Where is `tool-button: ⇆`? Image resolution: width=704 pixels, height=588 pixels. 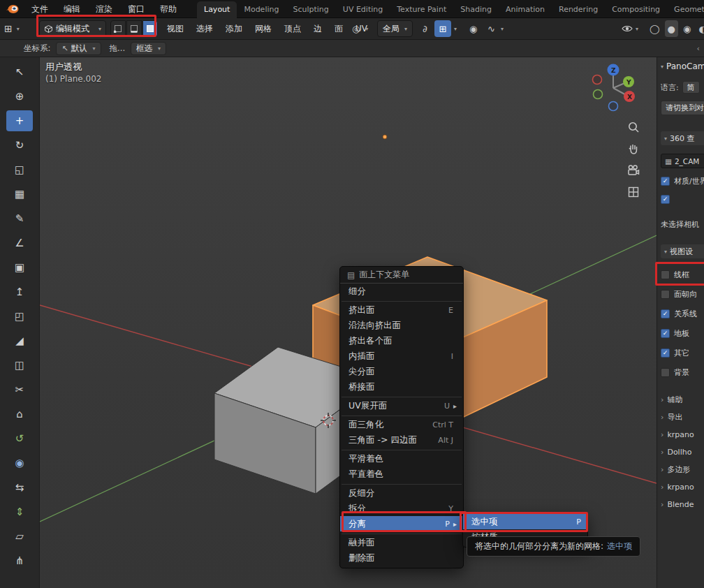 tool-button: ⇆ is located at coordinates (20, 487).